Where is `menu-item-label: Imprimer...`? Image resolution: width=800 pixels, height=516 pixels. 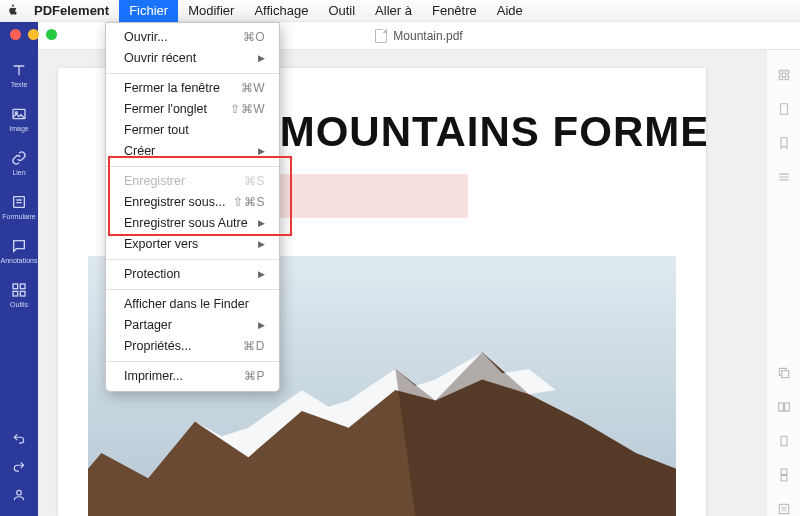 menu-item-label: Imprimer... is located at coordinates (154, 376).